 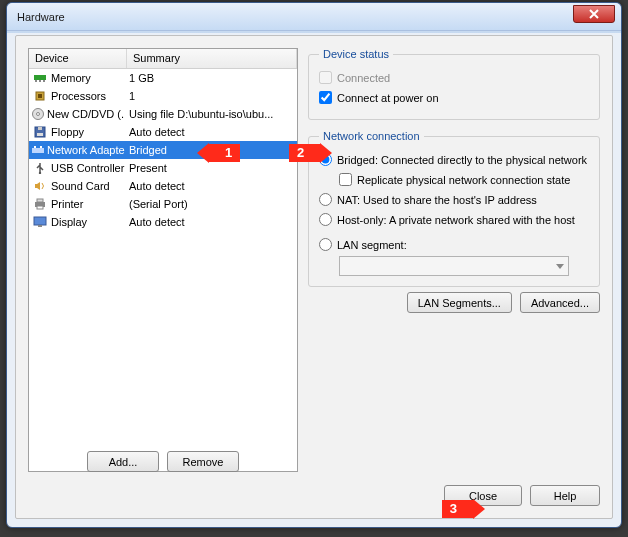 I want to click on device-row: New CD/DVD (...Using file D:\ubuntu-iso\…, so click(x=163, y=114).